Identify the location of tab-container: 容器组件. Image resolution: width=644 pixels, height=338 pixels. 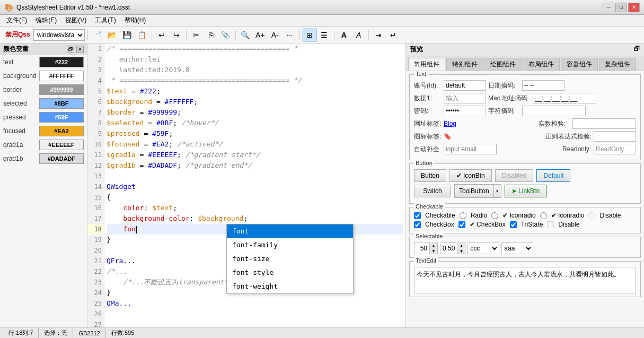
(579, 64).